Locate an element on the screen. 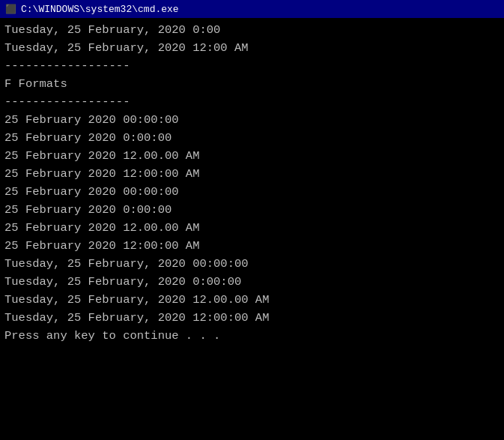 Image resolution: width=504 pixels, height=440 pixels. title-bar-text: C:\WINDOWS\system32\cmd.exe is located at coordinates (261, 9).